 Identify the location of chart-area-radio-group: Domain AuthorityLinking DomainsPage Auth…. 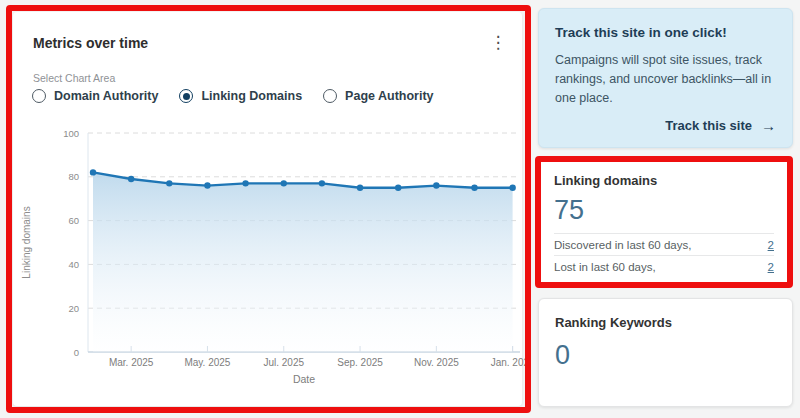
(233, 96).